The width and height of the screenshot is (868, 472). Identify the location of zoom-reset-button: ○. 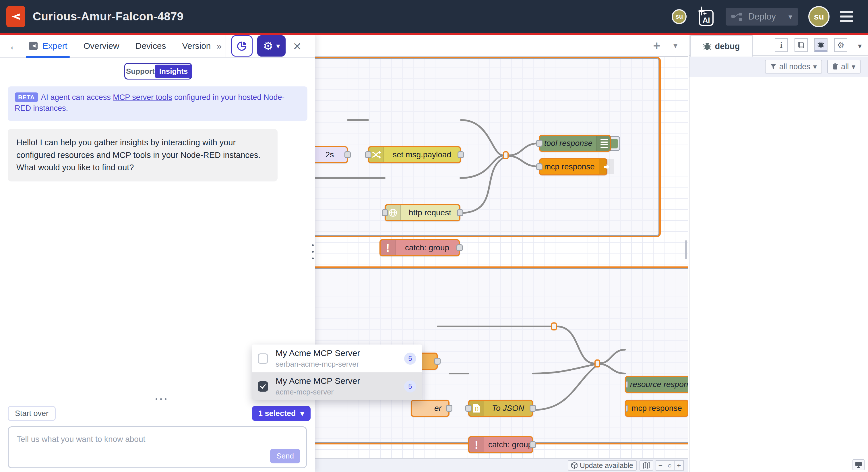
(670, 465).